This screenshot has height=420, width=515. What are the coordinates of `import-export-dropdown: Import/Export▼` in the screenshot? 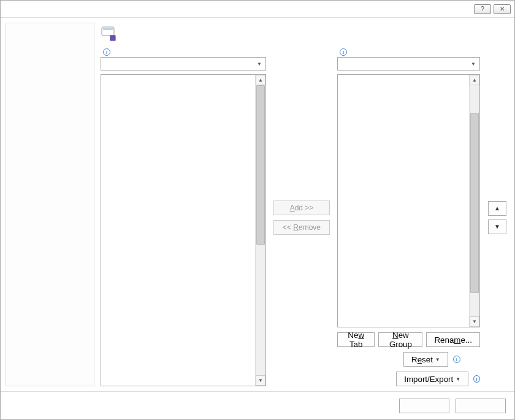 It's located at (432, 379).